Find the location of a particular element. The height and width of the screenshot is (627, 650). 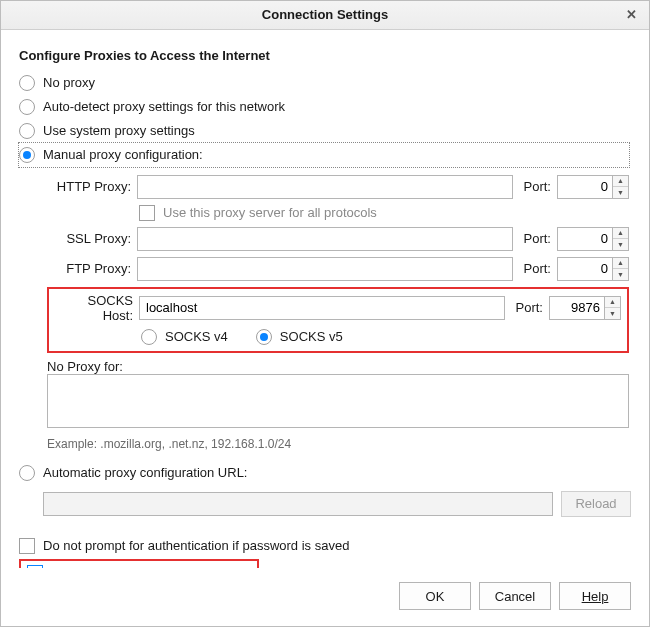

reload-button: Reload is located at coordinates (596, 504).